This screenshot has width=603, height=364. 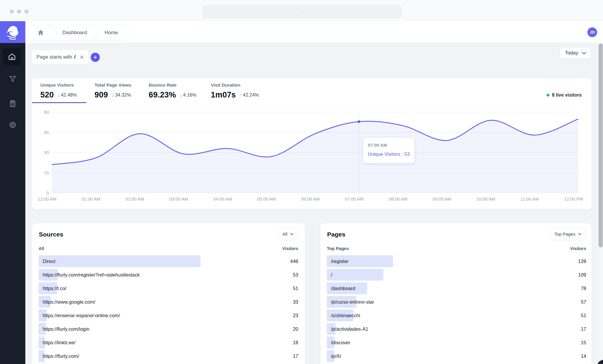 I want to click on sidebar, so click(x=13, y=193).